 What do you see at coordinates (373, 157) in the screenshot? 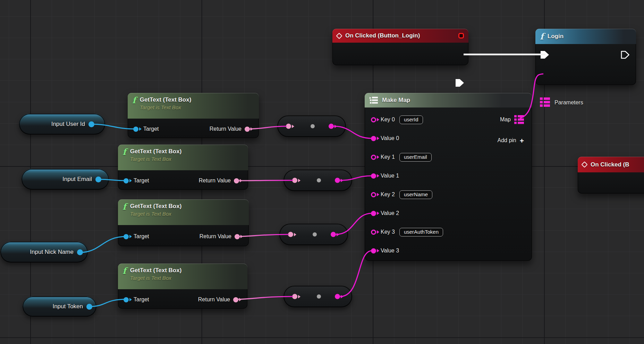
I see `key-1-pin` at bounding box center [373, 157].